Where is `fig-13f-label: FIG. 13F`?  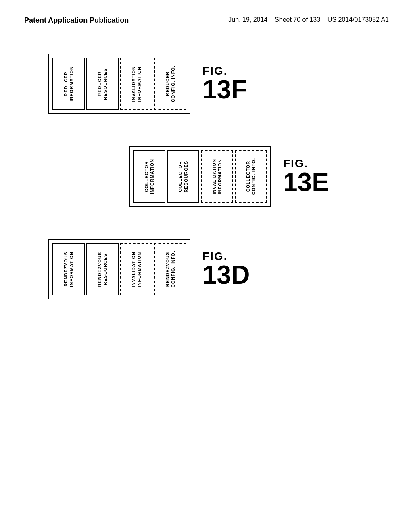 fig-13f-label: FIG. 13F is located at coordinates (225, 84).